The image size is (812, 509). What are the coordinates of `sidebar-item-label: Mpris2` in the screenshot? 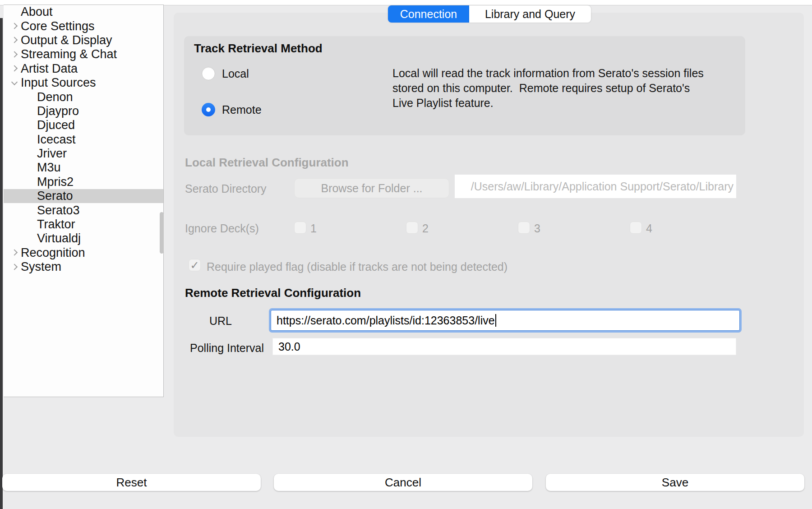 It's located at (55, 182).